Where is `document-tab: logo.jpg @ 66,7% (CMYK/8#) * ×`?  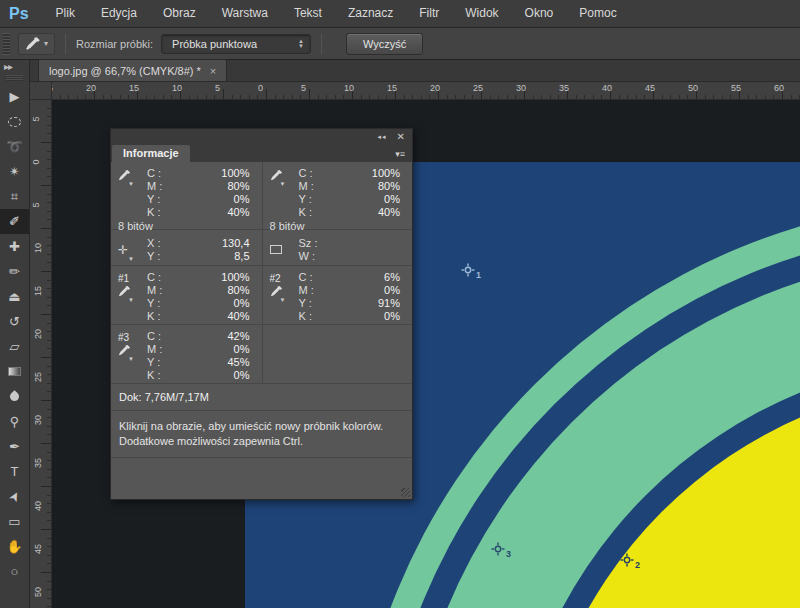
document-tab: logo.jpg @ 66,7% (CMYK/8#) * × is located at coordinates (132, 70).